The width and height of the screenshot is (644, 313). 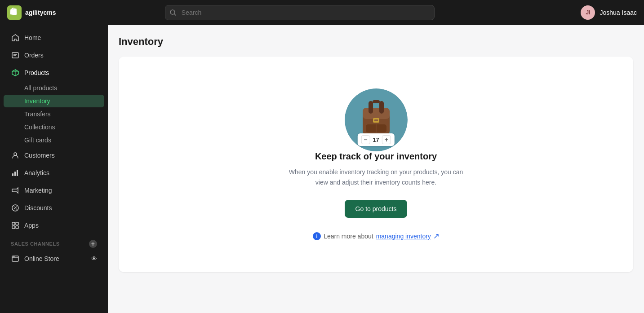 What do you see at coordinates (38, 190) in the screenshot?
I see `sidebar-item-marketing-label: Marketing` at bounding box center [38, 190].